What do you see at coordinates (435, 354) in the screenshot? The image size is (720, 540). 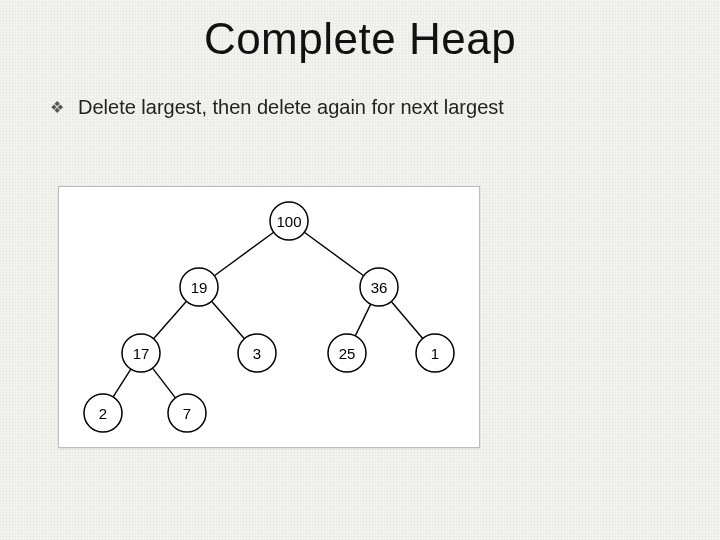 I see `tree-node-label: 1` at bounding box center [435, 354].